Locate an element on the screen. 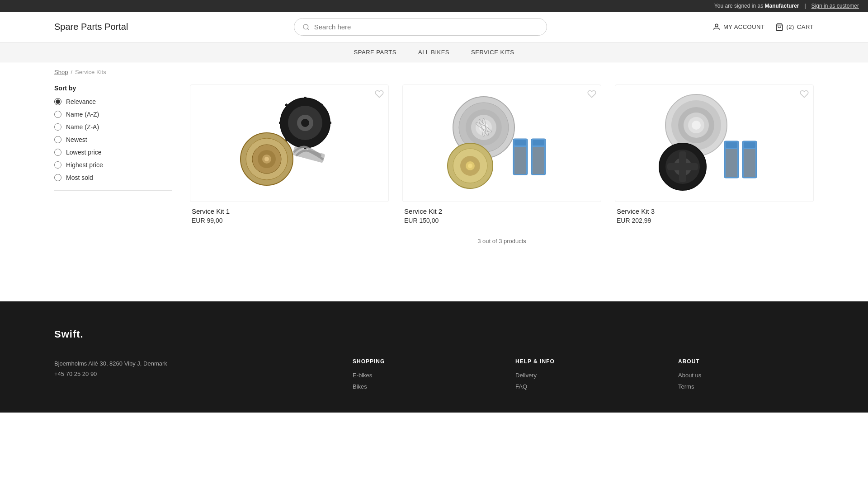  sort-label-relevance: Relevance is located at coordinates (81, 102).